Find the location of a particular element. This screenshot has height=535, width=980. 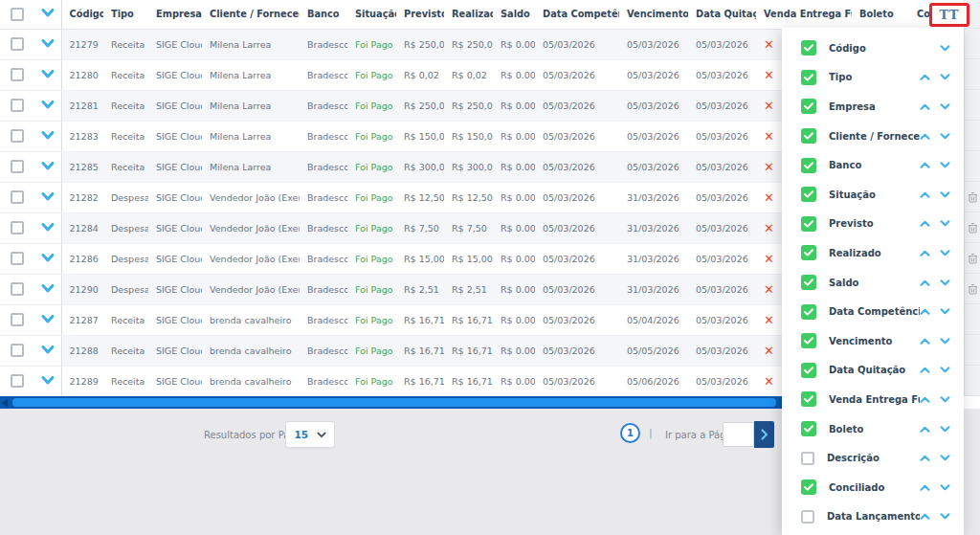

col-header-data-quitacao: Data Quitação is located at coordinates (722, 14).